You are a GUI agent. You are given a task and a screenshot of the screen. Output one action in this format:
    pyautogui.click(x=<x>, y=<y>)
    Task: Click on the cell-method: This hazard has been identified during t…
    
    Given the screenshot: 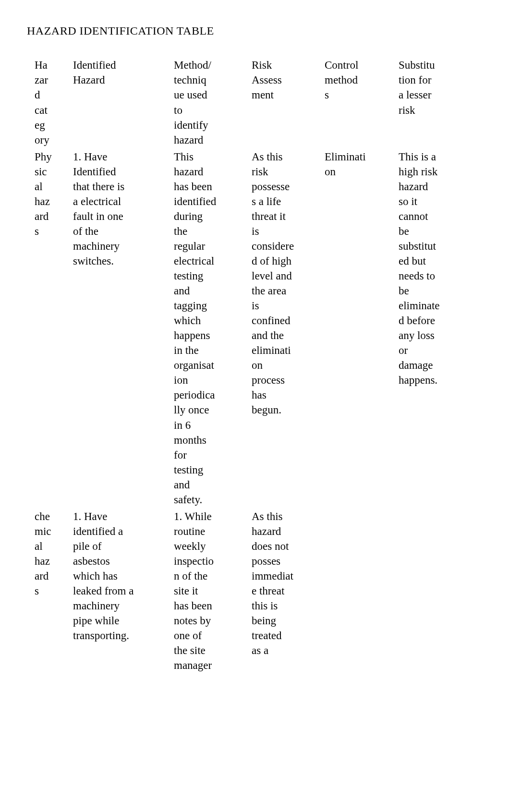 What is the action you would take?
    pyautogui.click(x=207, y=328)
    